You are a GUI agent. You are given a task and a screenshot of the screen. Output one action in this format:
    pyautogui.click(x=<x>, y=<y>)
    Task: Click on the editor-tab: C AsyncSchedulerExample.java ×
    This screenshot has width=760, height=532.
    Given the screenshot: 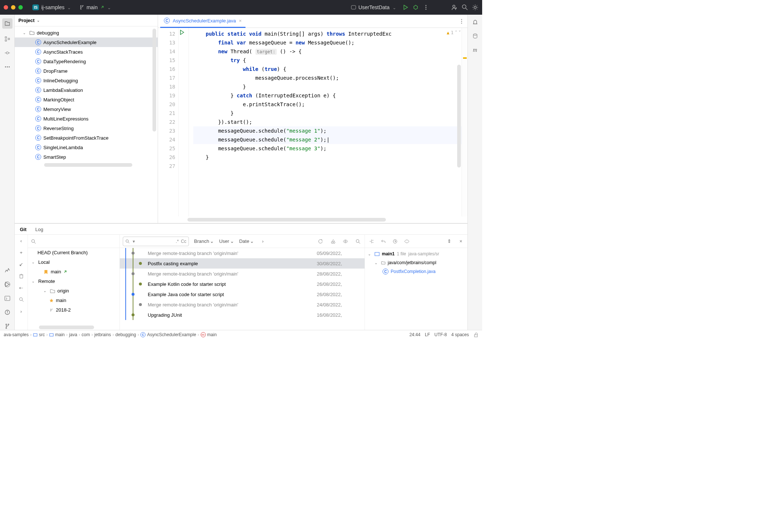 What is the action you would take?
    pyautogui.click(x=203, y=21)
    